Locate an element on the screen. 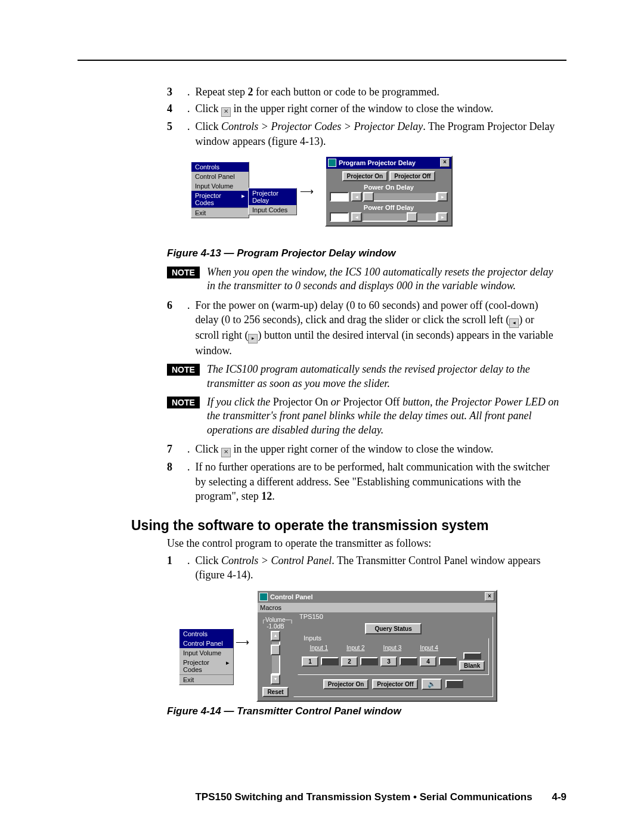  section-intro: Use the control program to operate the t… is located at coordinates (364, 544).